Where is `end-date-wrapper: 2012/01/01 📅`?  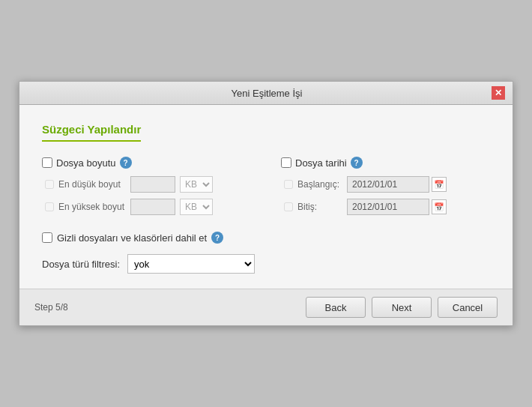 end-date-wrapper: 2012/01/01 📅 is located at coordinates (397, 207).